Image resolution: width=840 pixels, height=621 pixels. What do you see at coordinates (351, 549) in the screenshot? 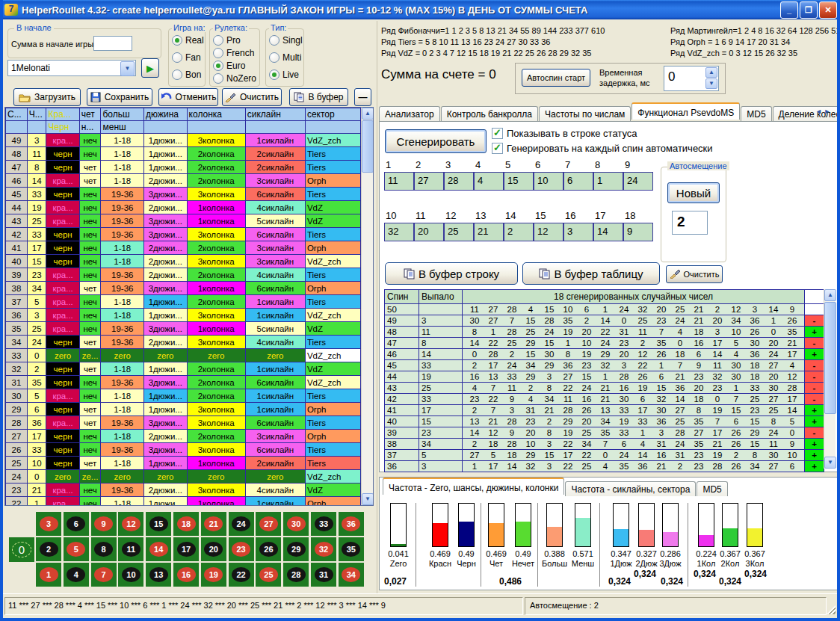
I see `roulette-number-cell: 35` at bounding box center [351, 549].